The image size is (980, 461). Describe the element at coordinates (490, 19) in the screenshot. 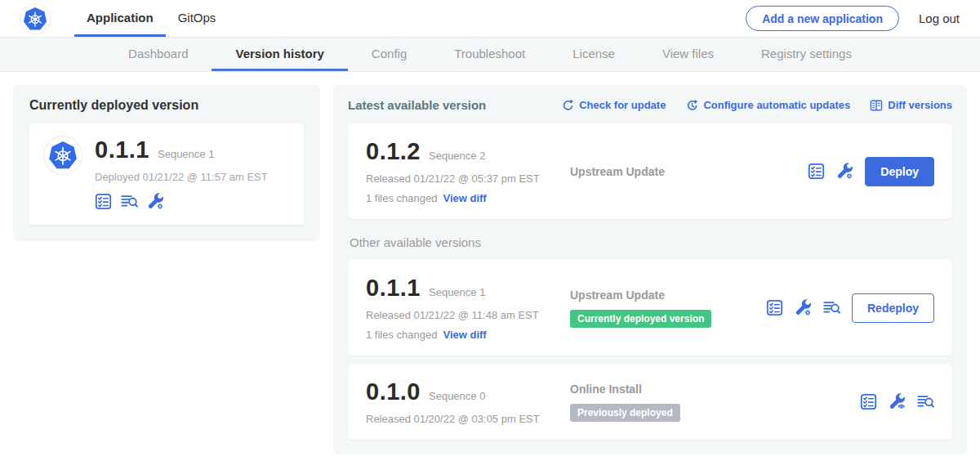

I see `top-bar: Application GitOps Add a new application…` at that location.